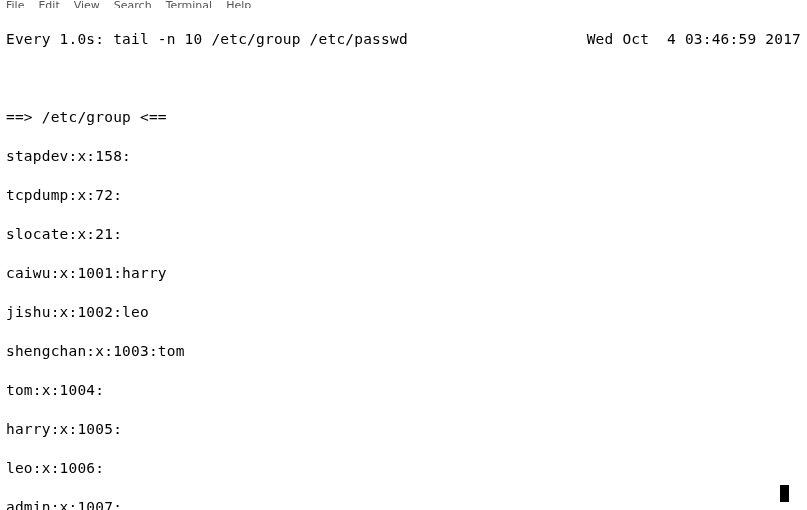 This screenshot has width=807, height=510. What do you see at coordinates (404, 352) in the screenshot?
I see `group-line: shengchan:x:1003:tom` at bounding box center [404, 352].